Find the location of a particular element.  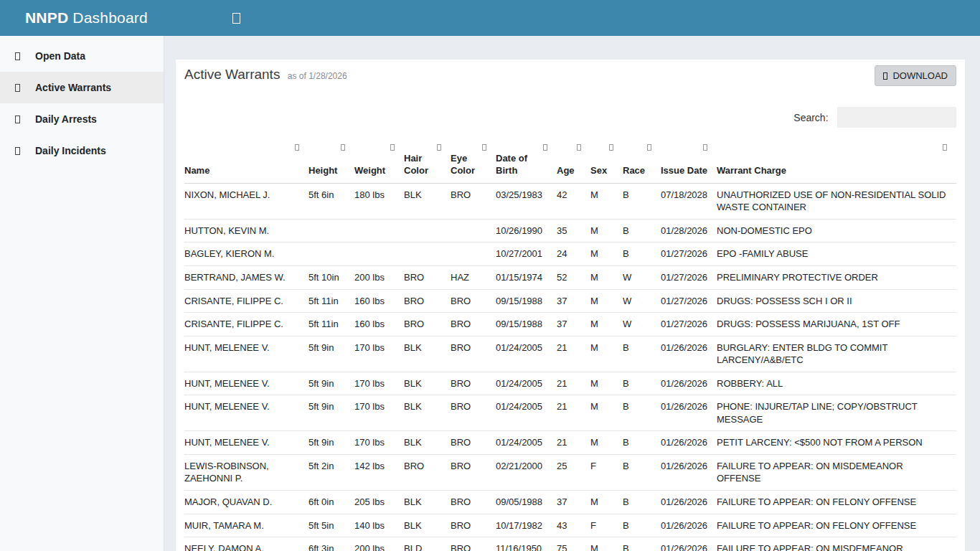

sidebar-item-open-data: Open Data is located at coordinates (82, 56).